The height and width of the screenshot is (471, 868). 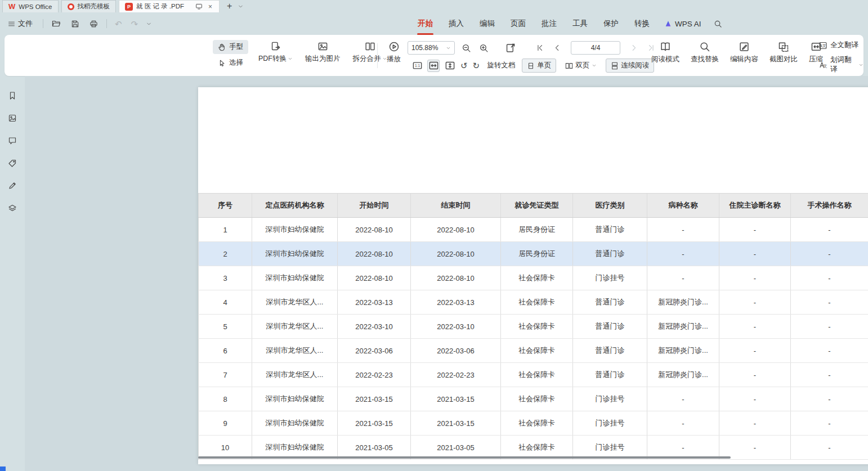 What do you see at coordinates (199, 7) in the screenshot?
I see `monitor-icon` at bounding box center [199, 7].